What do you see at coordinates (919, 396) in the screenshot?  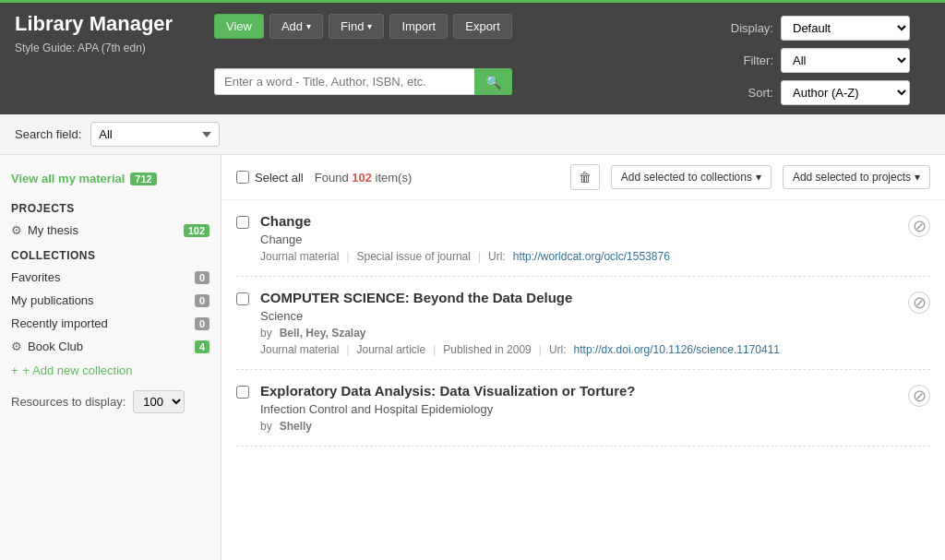 I see `item-3-action-icon: ⊘` at bounding box center [919, 396].